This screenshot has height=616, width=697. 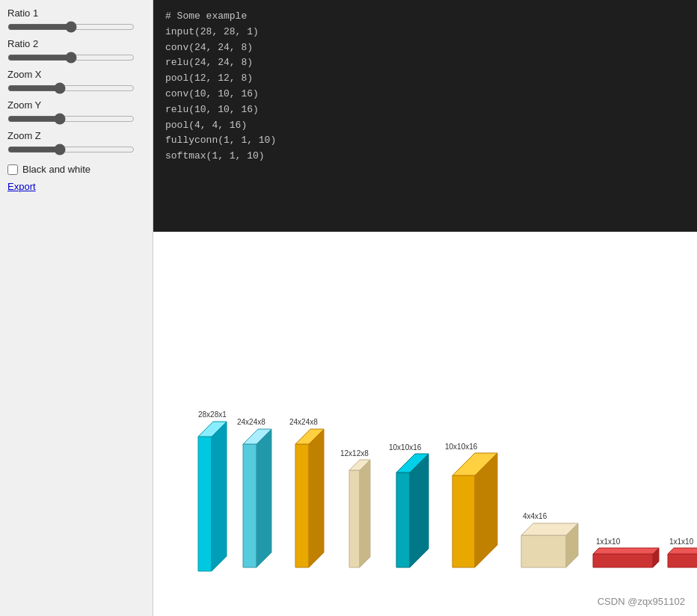 I want to click on label-fc: 1x1x10, so click(x=609, y=541).